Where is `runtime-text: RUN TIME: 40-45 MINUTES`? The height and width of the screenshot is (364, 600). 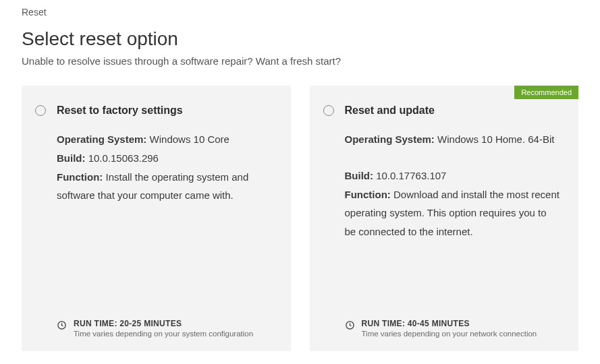
runtime-text: RUN TIME: 40-45 MINUTES is located at coordinates (449, 324).